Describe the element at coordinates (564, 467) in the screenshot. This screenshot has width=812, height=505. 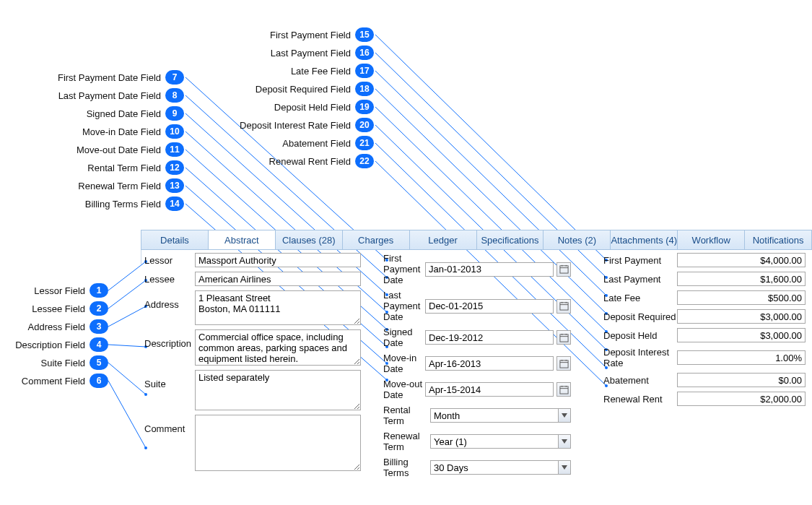
I see `billing-terms-dropdown-button` at that location.